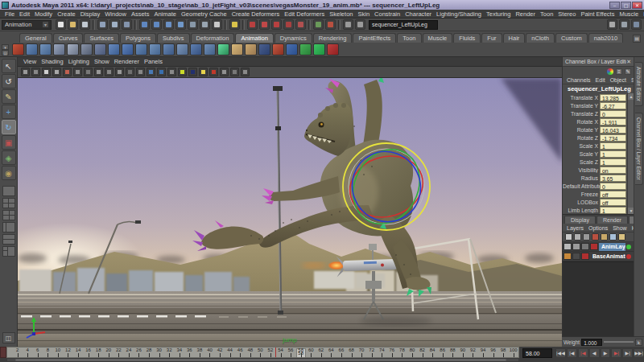 This screenshot has height=362, width=644. Describe the element at coordinates (613, 114) in the screenshot. I see `channel-value-field: 0` at that location.